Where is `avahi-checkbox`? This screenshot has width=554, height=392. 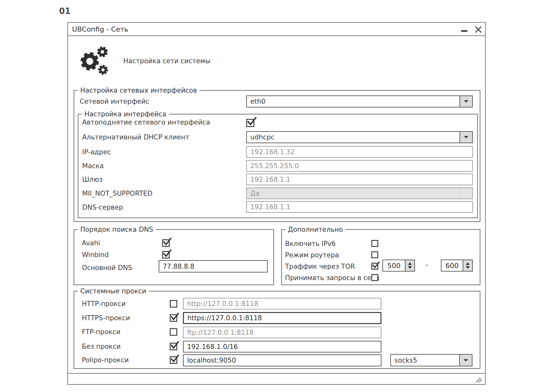
avahi-checkbox is located at coordinates (166, 243).